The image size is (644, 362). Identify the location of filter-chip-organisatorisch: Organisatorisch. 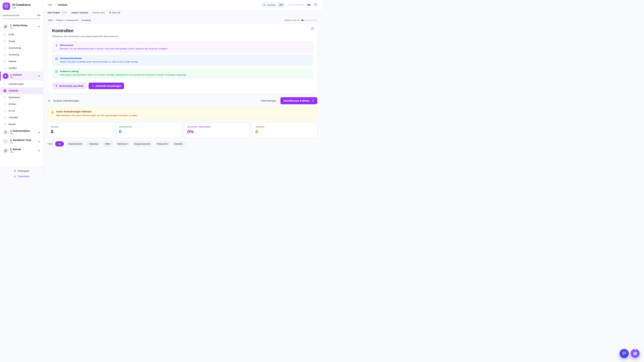
(142, 144).